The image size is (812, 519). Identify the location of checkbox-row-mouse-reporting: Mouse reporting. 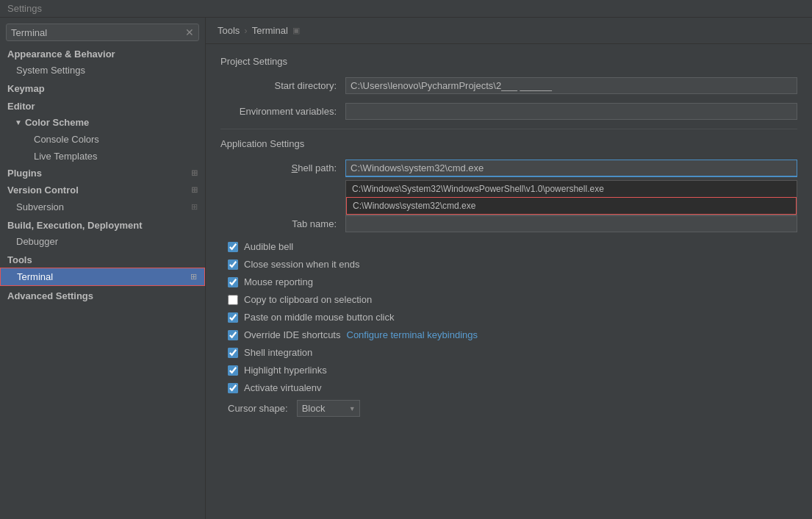
(509, 282).